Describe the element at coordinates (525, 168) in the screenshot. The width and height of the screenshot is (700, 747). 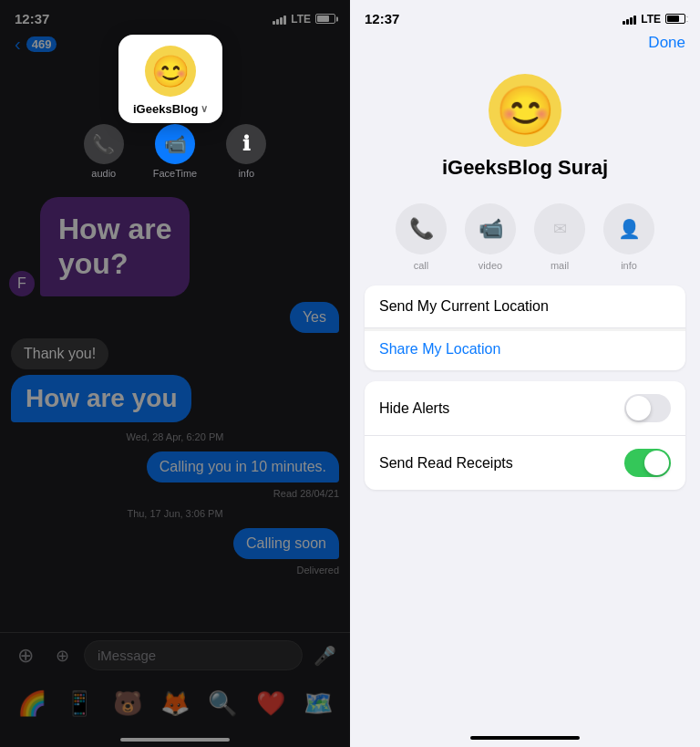
I see `contact-name: iGeeksBlog Suraj` at that location.